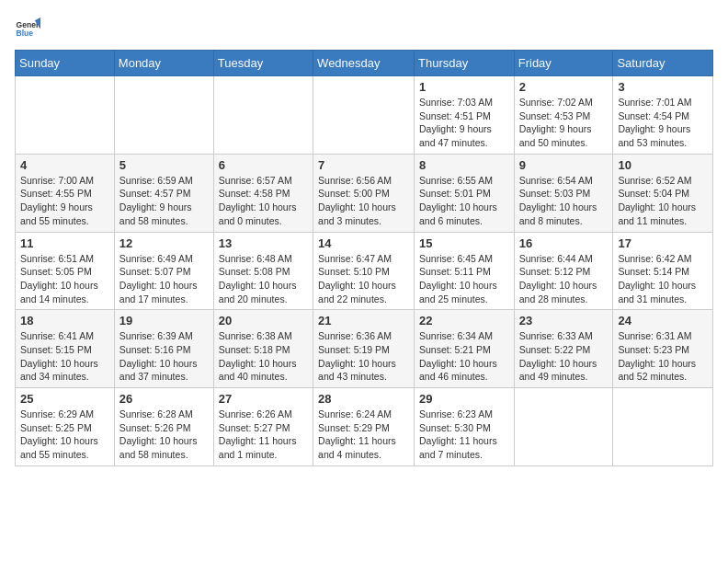  I want to click on day-info: Sunrise: 6:49 AMSunset: 5:07 PMDaylight:…, so click(164, 280).